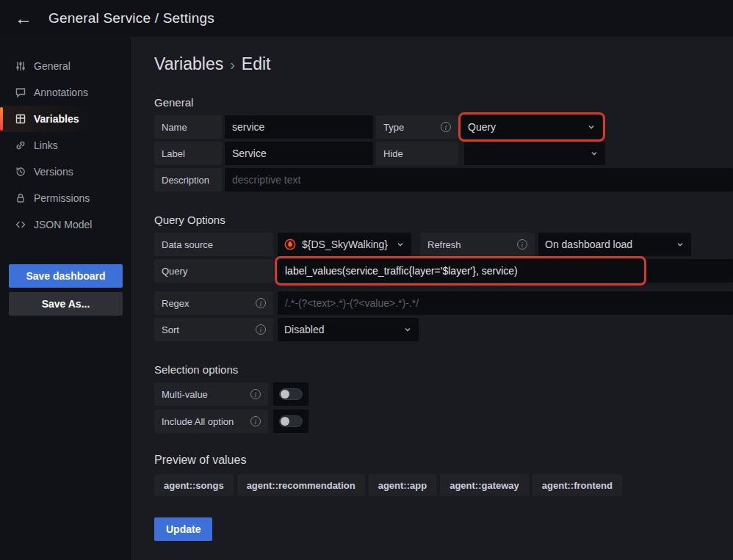  I want to click on sidebar-item-label: Links, so click(46, 145).